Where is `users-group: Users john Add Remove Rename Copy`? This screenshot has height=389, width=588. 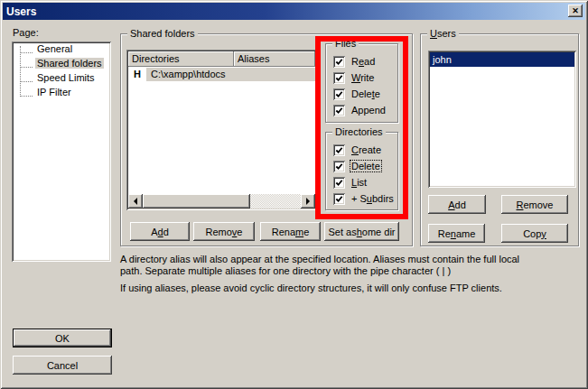 users-group: Users john Add Remove Rename Copy is located at coordinates (499, 140).